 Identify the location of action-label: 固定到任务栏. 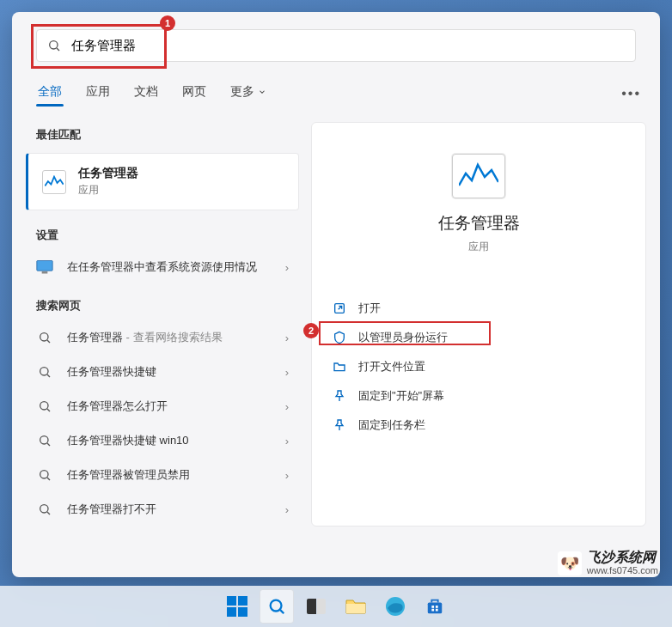
(392, 425).